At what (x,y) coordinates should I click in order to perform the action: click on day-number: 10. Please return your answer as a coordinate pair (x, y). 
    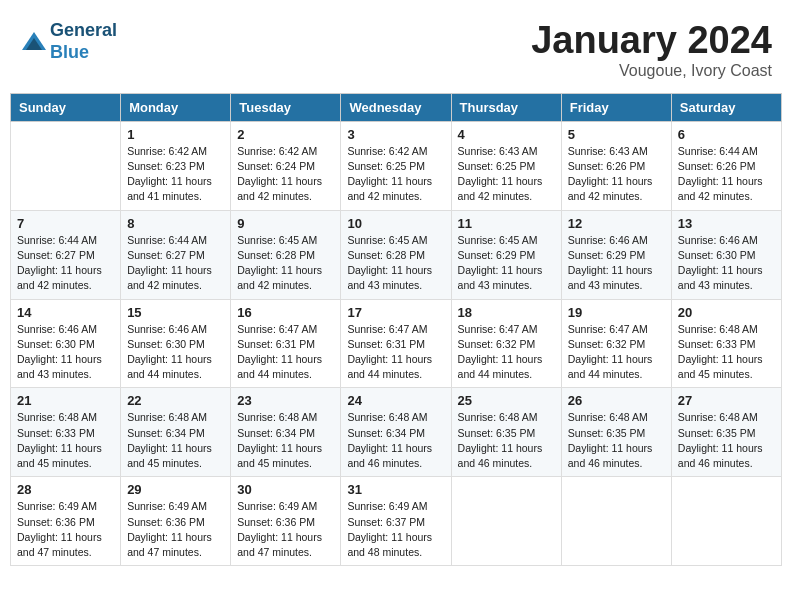
    Looking at the image, I should click on (396, 224).